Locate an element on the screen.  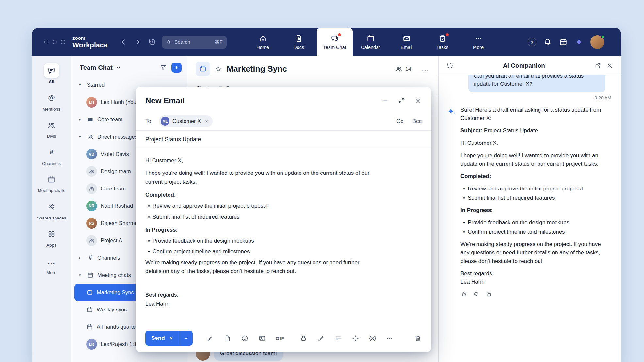
notifications-button is located at coordinates (548, 42).